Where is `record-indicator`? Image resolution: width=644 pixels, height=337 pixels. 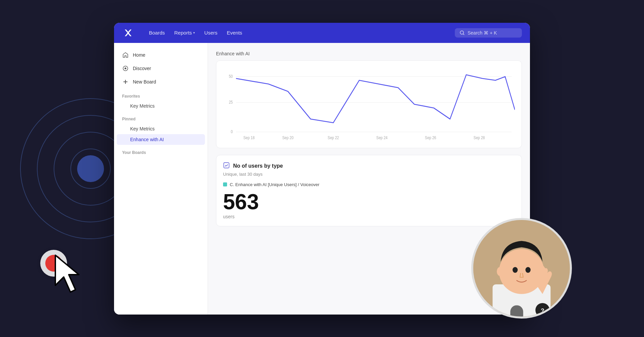 record-indicator is located at coordinates (54, 263).